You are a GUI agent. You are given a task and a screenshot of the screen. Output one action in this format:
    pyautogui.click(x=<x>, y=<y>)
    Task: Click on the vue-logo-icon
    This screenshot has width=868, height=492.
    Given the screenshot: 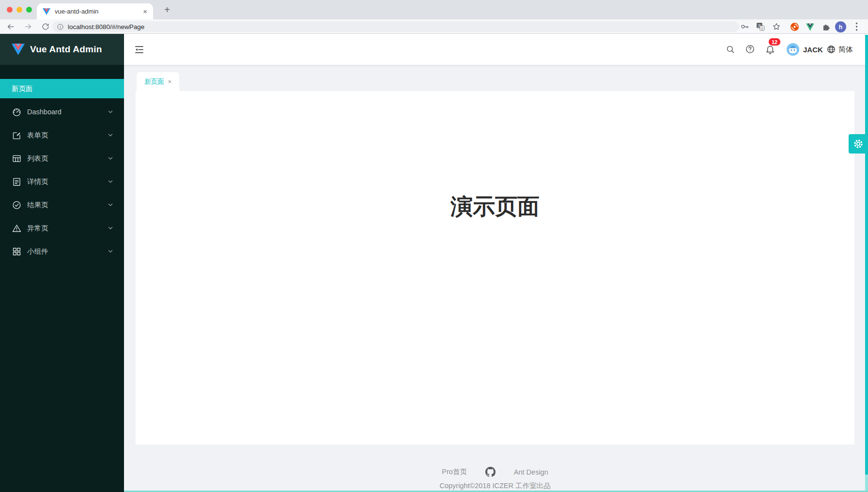 What is the action you would take?
    pyautogui.click(x=18, y=49)
    